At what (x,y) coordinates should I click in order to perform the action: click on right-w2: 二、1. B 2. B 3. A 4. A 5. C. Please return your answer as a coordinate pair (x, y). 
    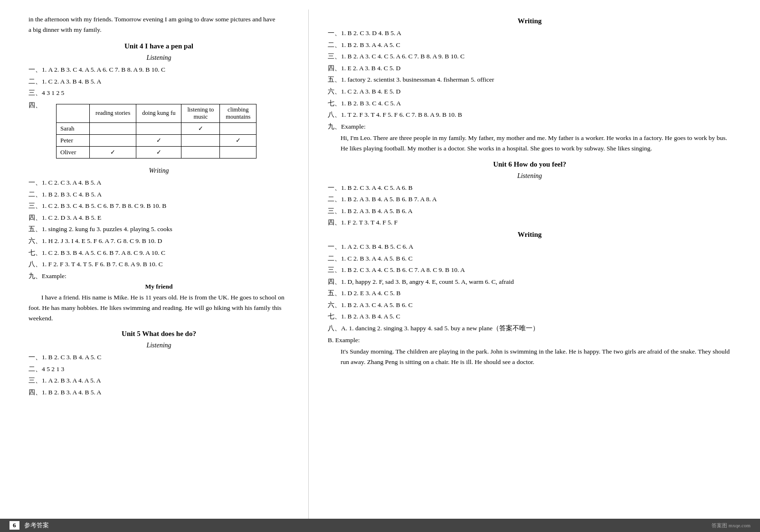
    Looking at the image, I should click on (530, 45).